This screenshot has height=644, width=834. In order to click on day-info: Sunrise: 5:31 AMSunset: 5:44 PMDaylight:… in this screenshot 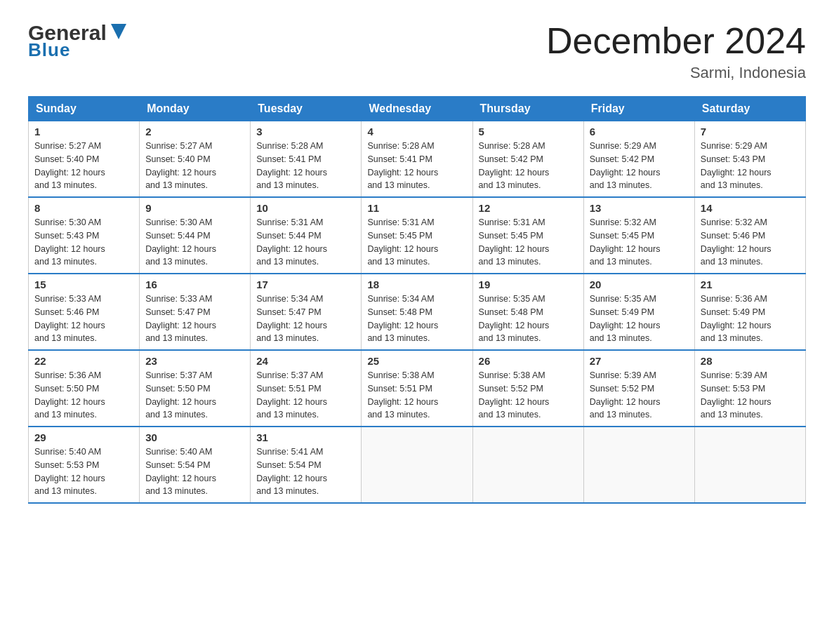, I will do `click(306, 243)`.